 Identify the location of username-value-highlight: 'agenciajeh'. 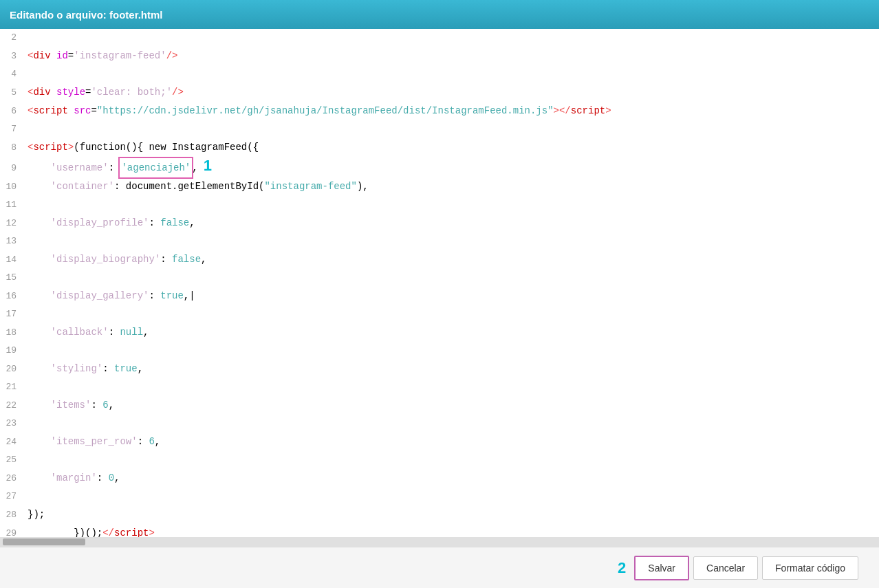
(155, 168).